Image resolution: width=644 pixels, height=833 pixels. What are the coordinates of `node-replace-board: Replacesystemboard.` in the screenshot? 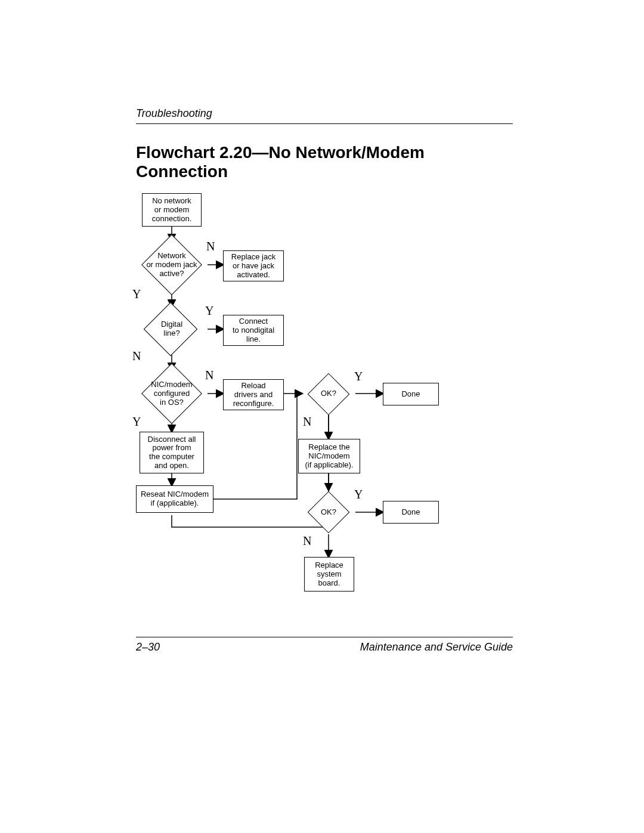 It's located at (329, 574).